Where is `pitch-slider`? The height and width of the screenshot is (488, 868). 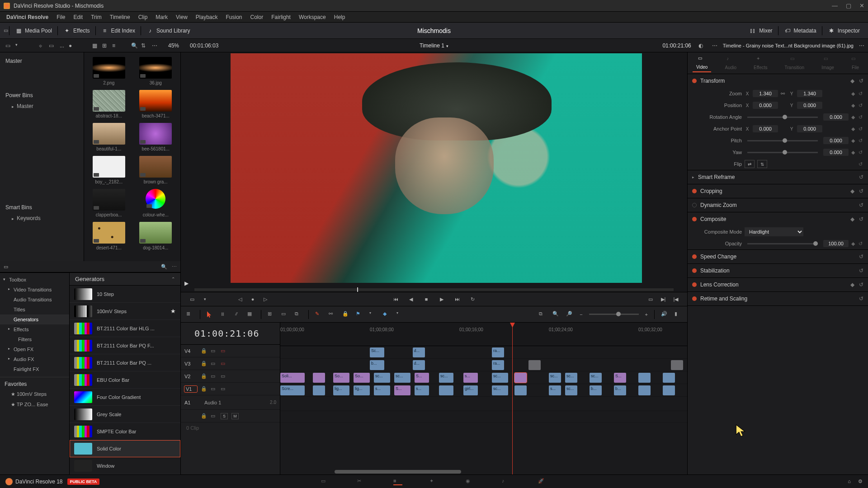
pitch-slider is located at coordinates (783, 141).